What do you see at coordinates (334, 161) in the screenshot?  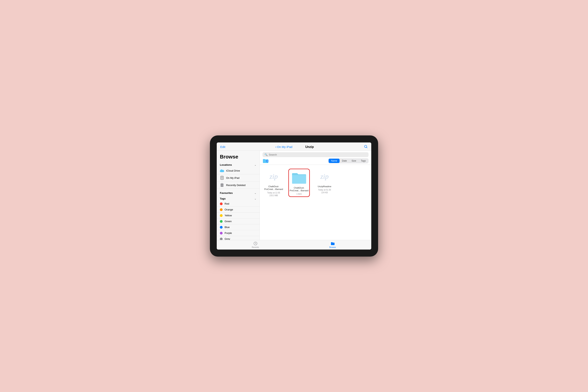 I see `sort-tab-name: Name` at bounding box center [334, 161].